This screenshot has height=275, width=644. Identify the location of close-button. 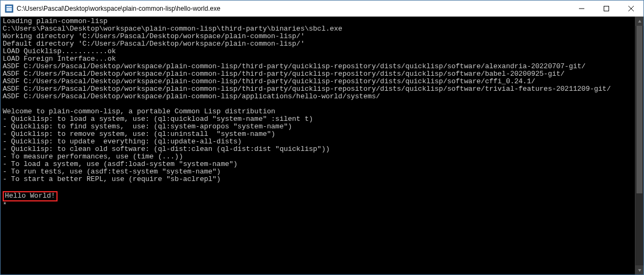
(631, 9).